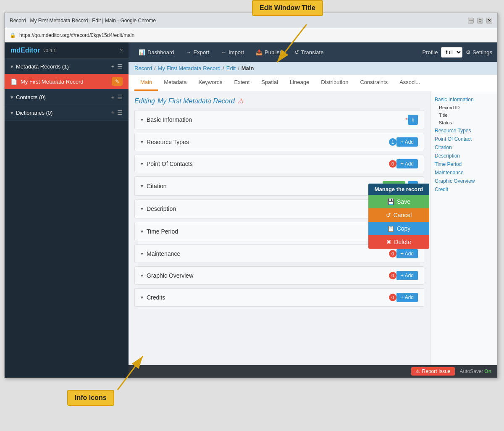 This screenshot has width=504, height=431. Describe the element at coordinates (464, 189) in the screenshot. I see `right-nav-credit: Credit` at that location.